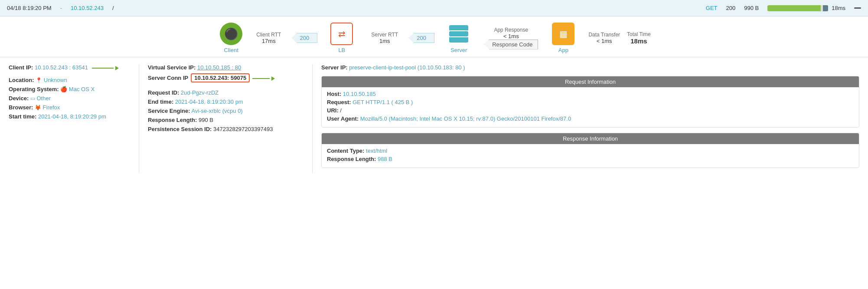 The height and width of the screenshot is (289, 868). What do you see at coordinates (604, 35) in the screenshot?
I see `data-transfer-label: Data Transfer` at bounding box center [604, 35].